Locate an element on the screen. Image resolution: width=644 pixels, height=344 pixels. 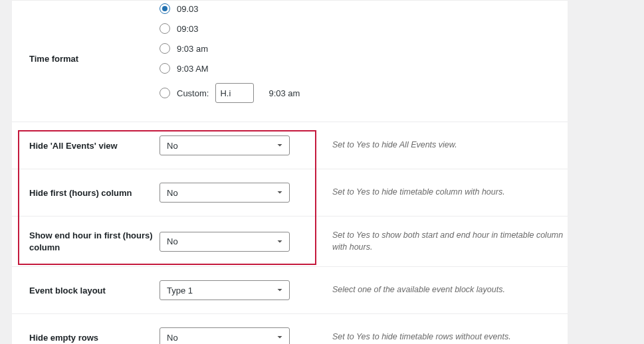
time-format-custom-preview: 9:03 am is located at coordinates (284, 93).